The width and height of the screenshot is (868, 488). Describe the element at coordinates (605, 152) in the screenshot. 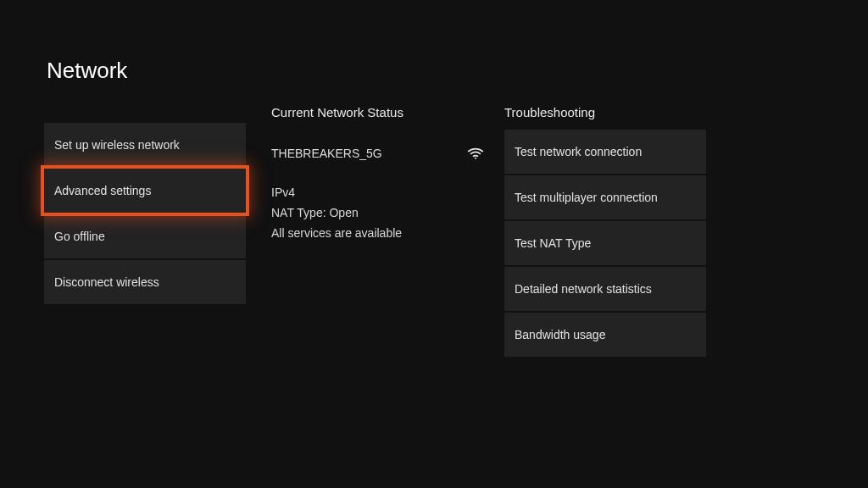

I see `troubleshoot-test-network: Test network connection` at that location.